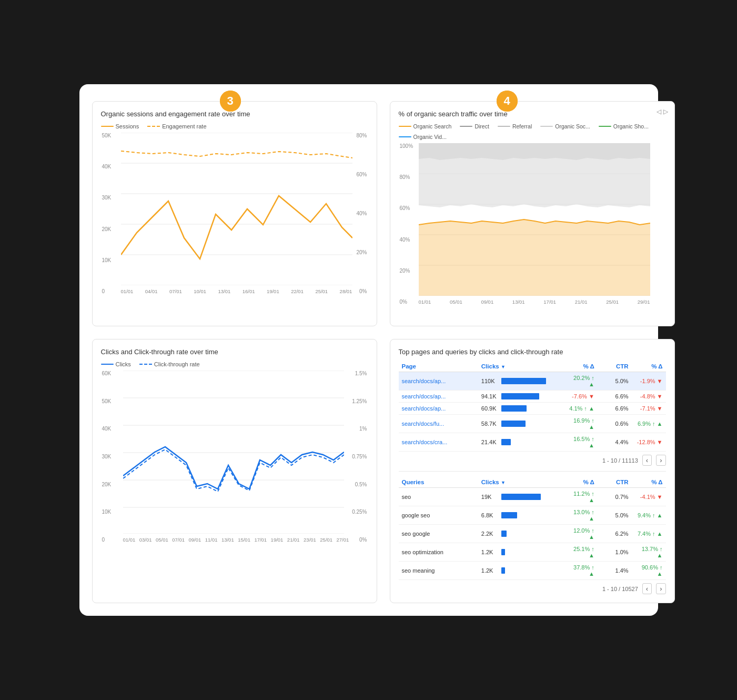  What do you see at coordinates (127, 126) in the screenshot?
I see `legend-sessions-label: Sessions` at bounding box center [127, 126].